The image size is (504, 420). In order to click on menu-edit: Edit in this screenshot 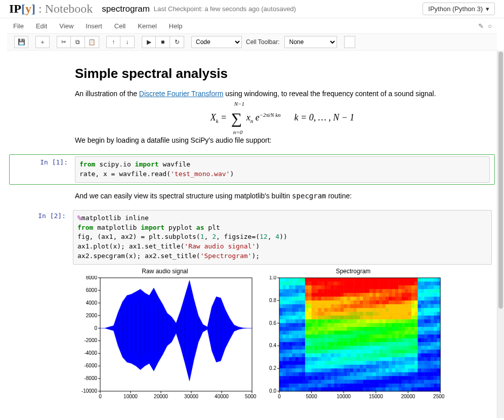, I will do `click(41, 26)`.